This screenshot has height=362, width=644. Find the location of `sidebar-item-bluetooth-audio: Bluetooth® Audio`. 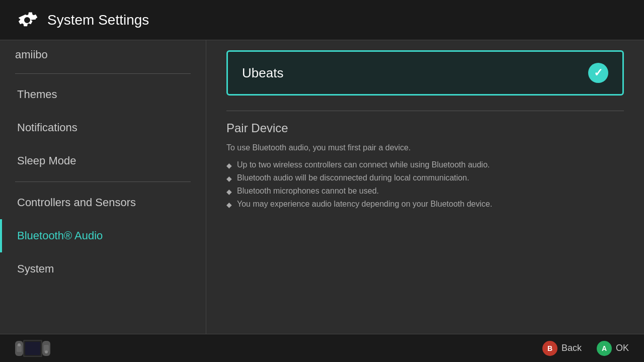

sidebar-item-bluetooth-audio: Bluetooth® Audio is located at coordinates (103, 236).